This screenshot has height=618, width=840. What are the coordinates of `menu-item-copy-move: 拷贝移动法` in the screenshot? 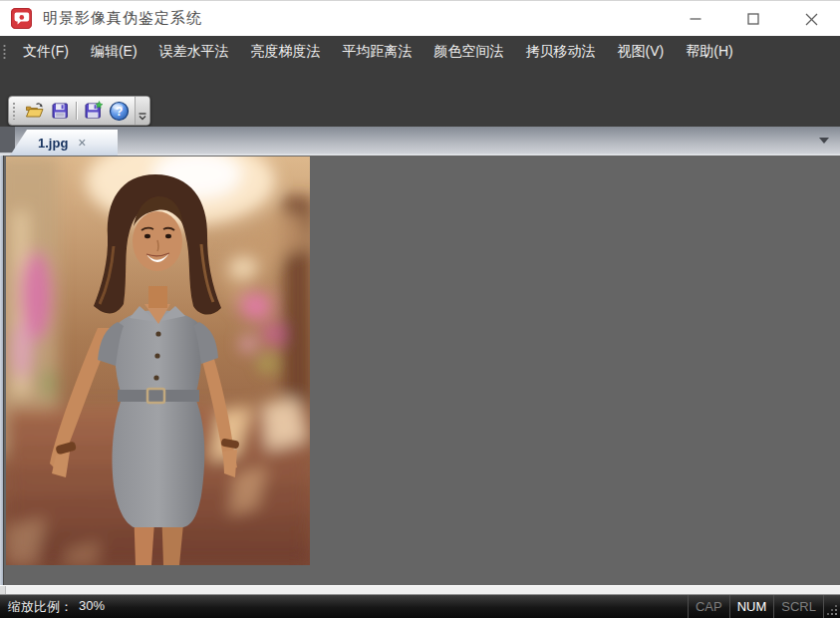 It's located at (561, 52).